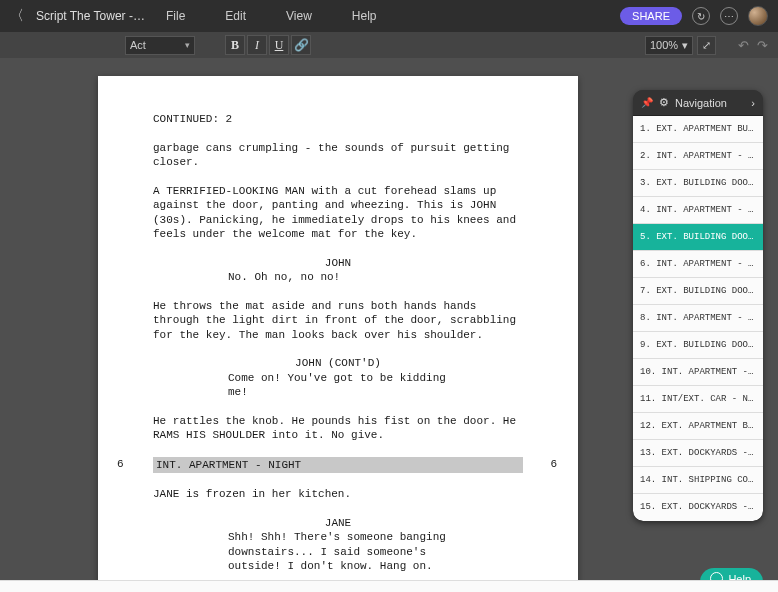 Image resolution: width=778 pixels, height=592 pixels. What do you see at coordinates (698, 156) in the screenshot?
I see `nav-scene-item: 2. INT. APARTMENT - NI…` at bounding box center [698, 156].